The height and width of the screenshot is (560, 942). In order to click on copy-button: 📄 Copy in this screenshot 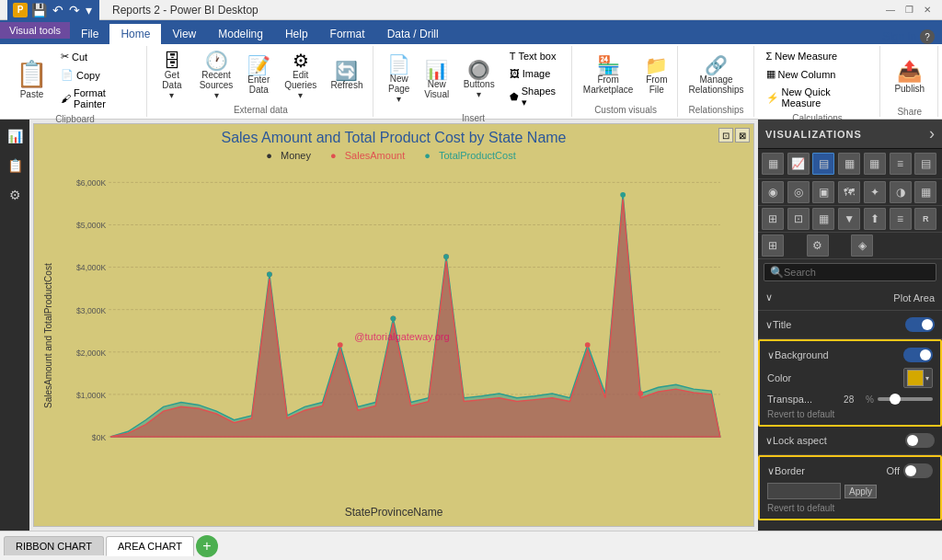, I will do `click(98, 75)`.